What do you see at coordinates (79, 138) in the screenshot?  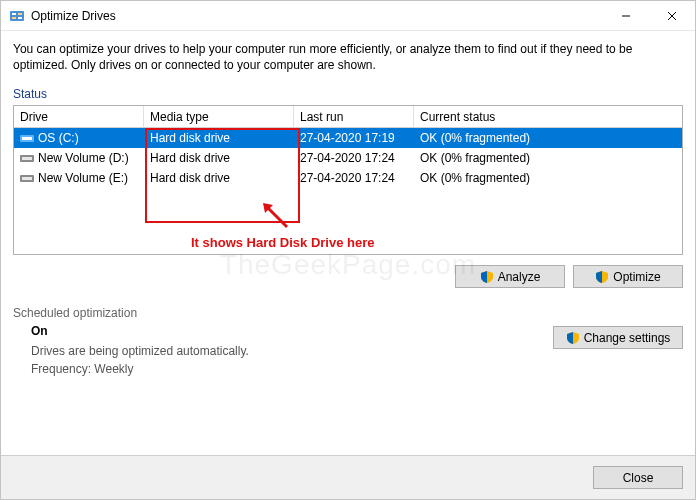 I see `cell-drive: OS (C:)` at bounding box center [79, 138].